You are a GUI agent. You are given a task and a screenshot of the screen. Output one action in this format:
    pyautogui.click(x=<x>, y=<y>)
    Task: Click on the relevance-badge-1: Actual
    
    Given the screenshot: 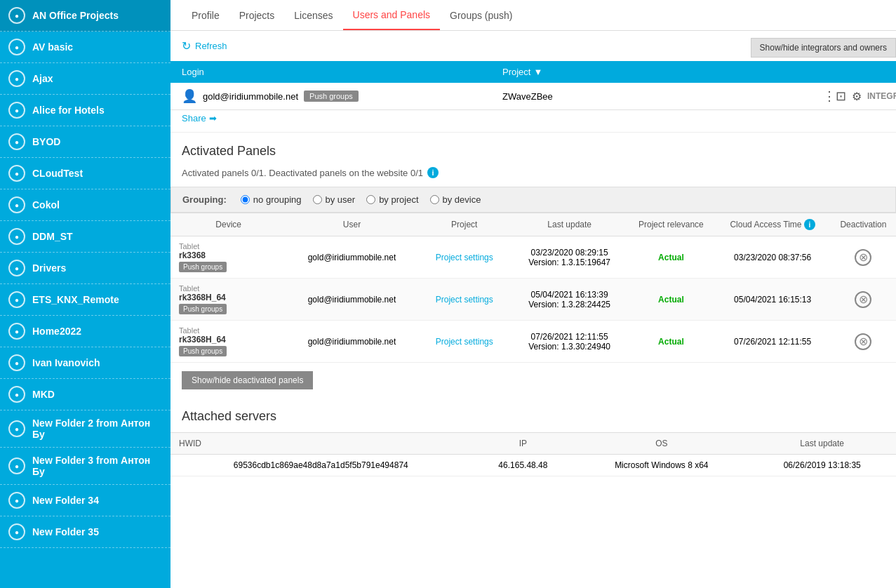 What is the action you would take?
    pyautogui.click(x=671, y=300)
    